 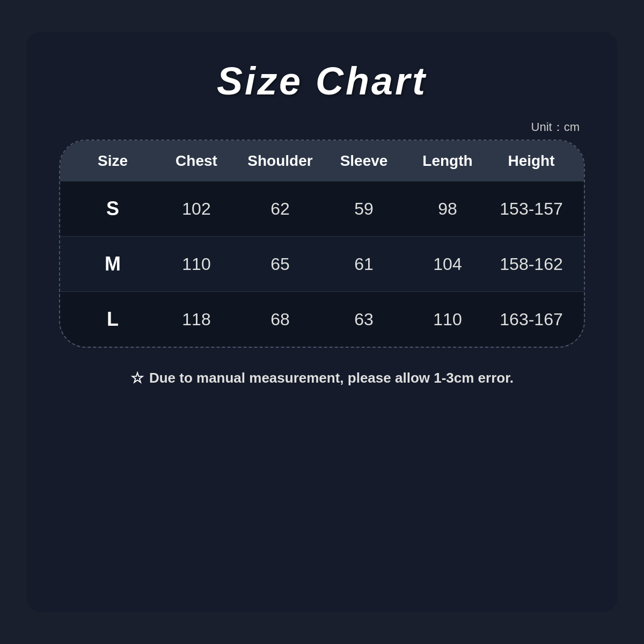 What do you see at coordinates (364, 161) in the screenshot?
I see `header-sleeve: Sleeve` at bounding box center [364, 161].